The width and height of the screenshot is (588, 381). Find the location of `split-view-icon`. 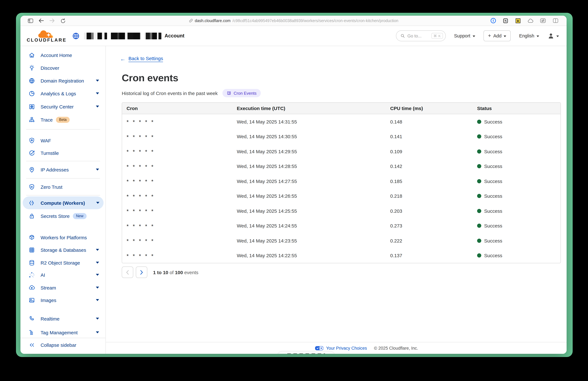

split-view-icon is located at coordinates (555, 21).